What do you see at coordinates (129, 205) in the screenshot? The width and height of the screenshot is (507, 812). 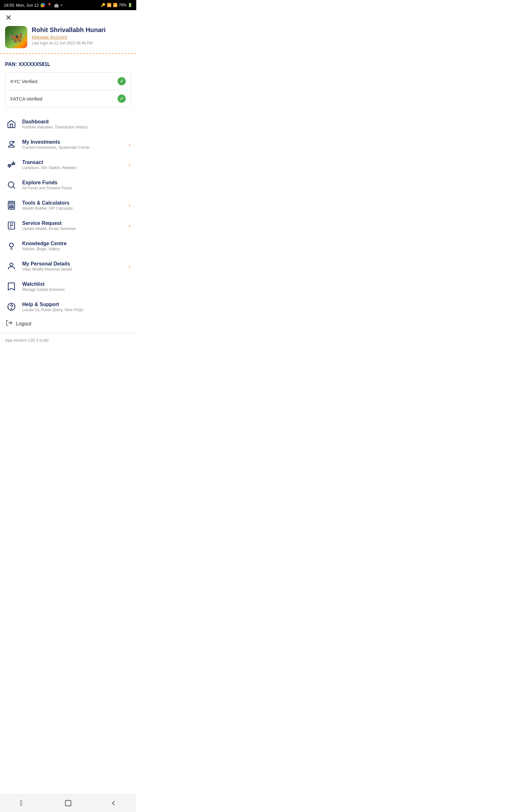 I see `tools-arrow: ›` at bounding box center [129, 205].